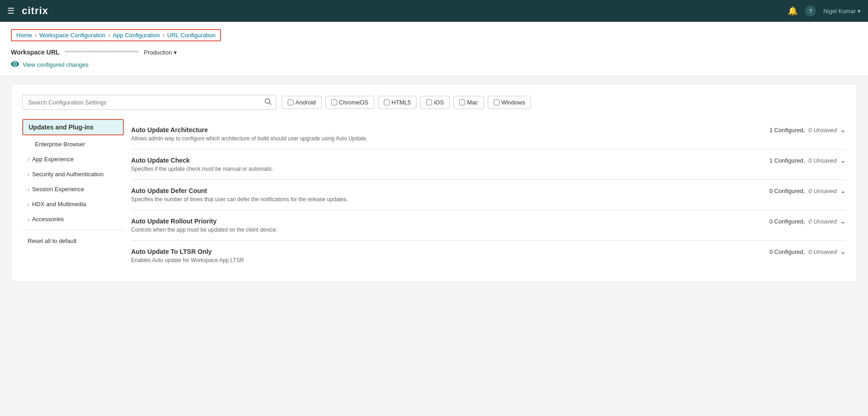 This screenshot has height=416, width=868. What do you see at coordinates (161, 53) in the screenshot?
I see `env-selector: Production ▾` at bounding box center [161, 53].